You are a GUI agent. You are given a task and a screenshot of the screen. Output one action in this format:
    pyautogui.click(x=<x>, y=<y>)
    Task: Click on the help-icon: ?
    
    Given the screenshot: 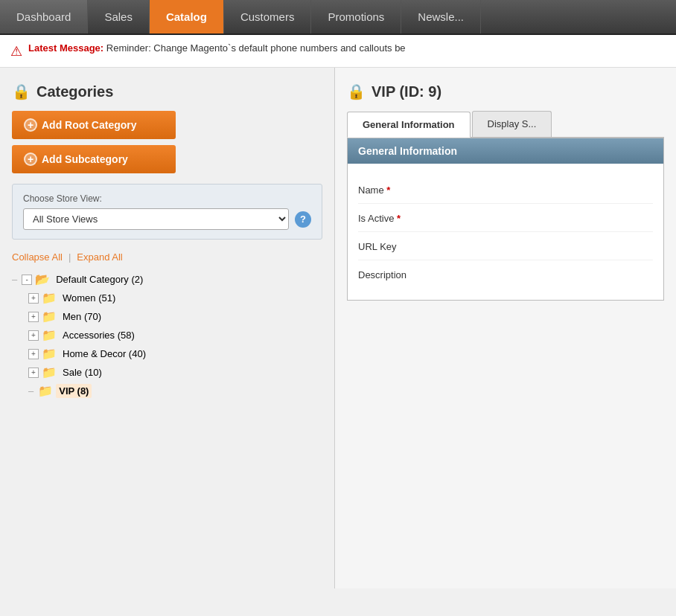 What is the action you would take?
    pyautogui.click(x=303, y=219)
    